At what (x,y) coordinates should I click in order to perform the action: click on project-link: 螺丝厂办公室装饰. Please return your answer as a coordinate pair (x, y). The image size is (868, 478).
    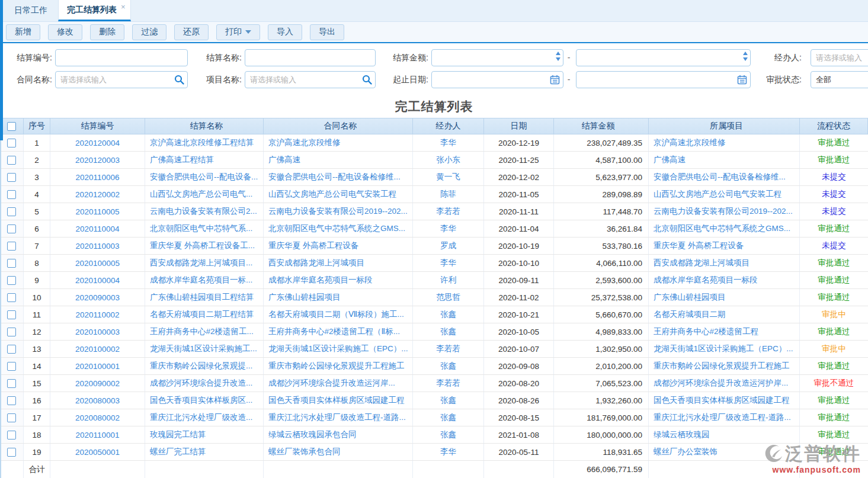
    Looking at the image, I should click on (686, 452).